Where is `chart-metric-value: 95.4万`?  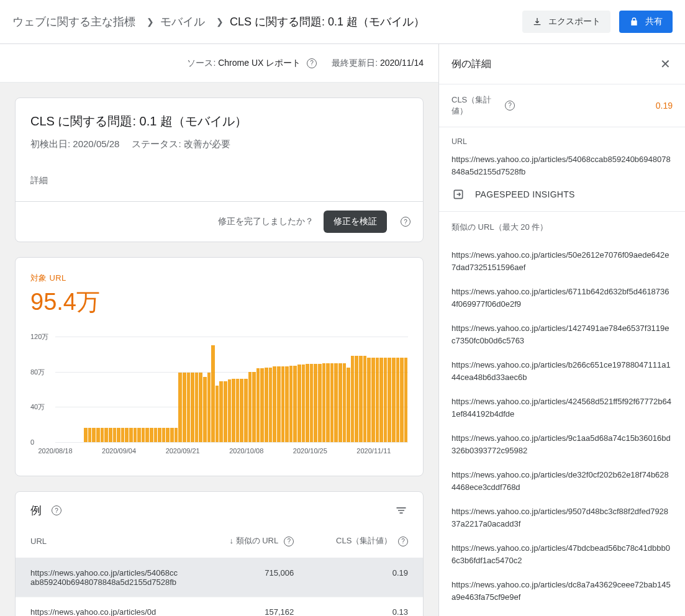 chart-metric-value: 95.4万 is located at coordinates (219, 302).